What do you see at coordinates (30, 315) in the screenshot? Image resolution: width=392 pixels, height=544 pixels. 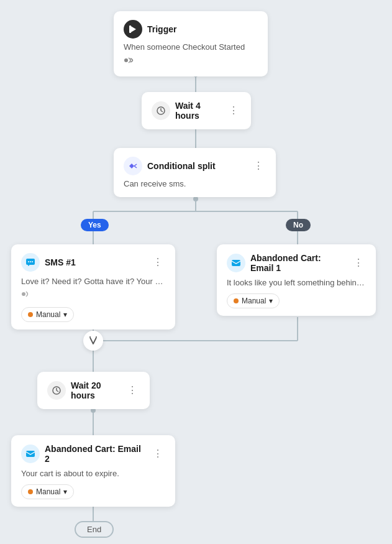 I see `sms1-status-dot` at bounding box center [30, 315].